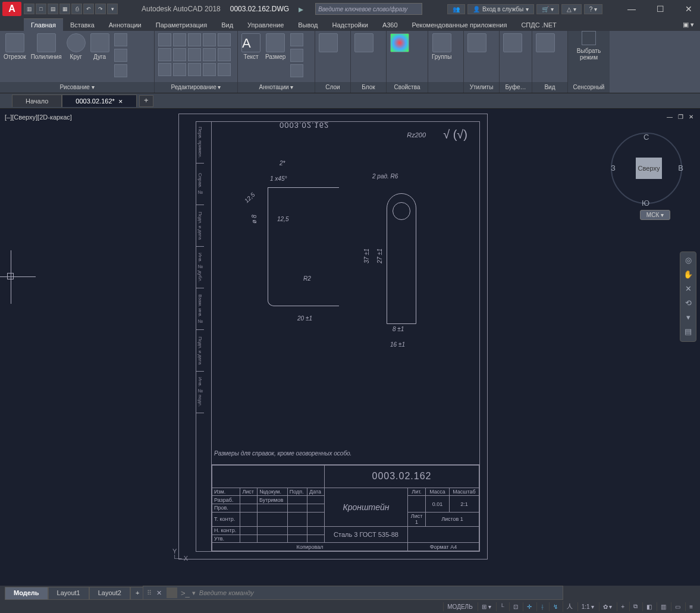 Image resolution: width=700 pixels, height=613 pixels. Describe the element at coordinates (172, 593) in the screenshot. I see `cmd-recent-icon` at that location.